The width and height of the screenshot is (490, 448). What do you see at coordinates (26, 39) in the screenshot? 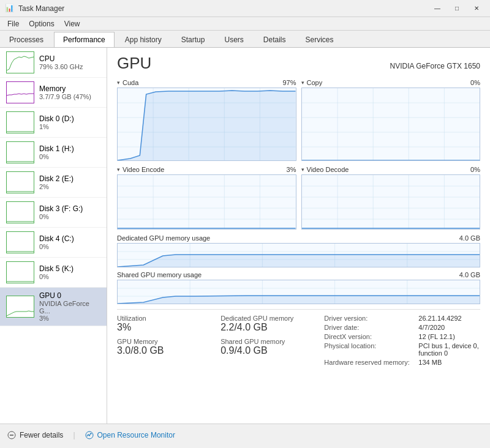
I see `tab-processes: Processes` at bounding box center [26, 39].